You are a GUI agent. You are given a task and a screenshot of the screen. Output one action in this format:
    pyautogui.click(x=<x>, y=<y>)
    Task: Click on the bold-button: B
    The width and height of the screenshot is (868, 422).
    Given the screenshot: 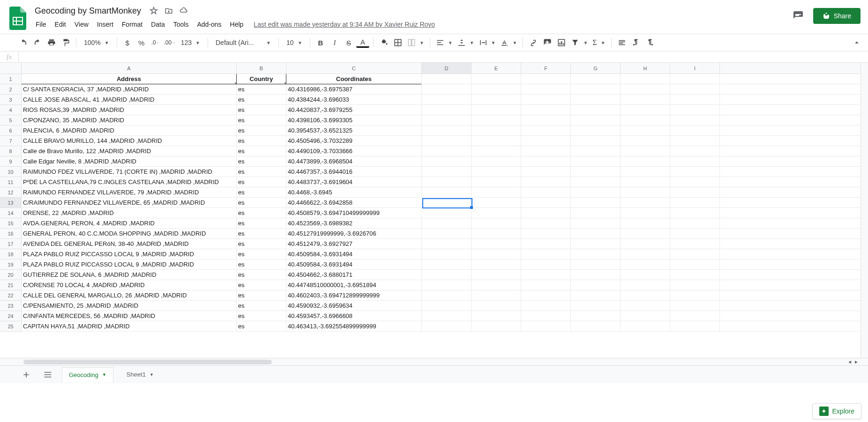 What is the action you would take?
    pyautogui.click(x=321, y=43)
    